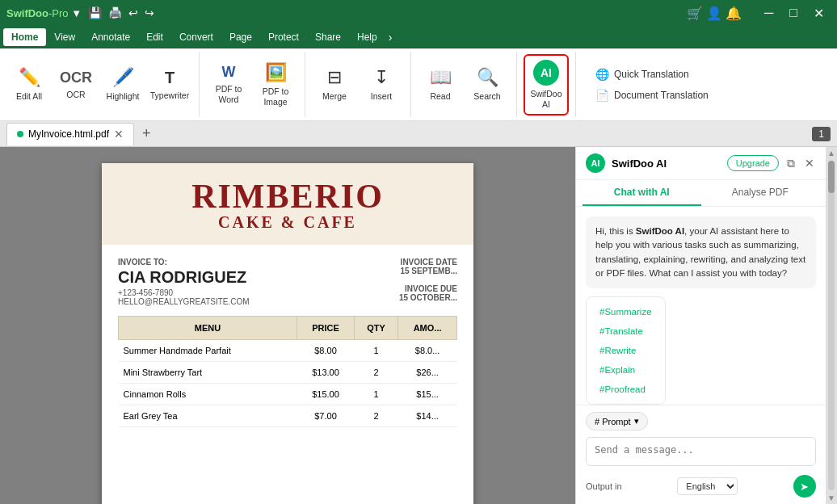 The width and height of the screenshot is (837, 504). Describe the element at coordinates (641, 193) in the screenshot. I see `tab-chat-with-ai: Chat with AI` at that location.